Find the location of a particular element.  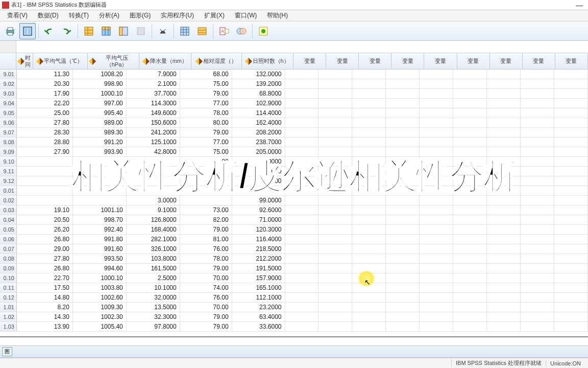

cell: 112.1000 is located at coordinates (259, 297).